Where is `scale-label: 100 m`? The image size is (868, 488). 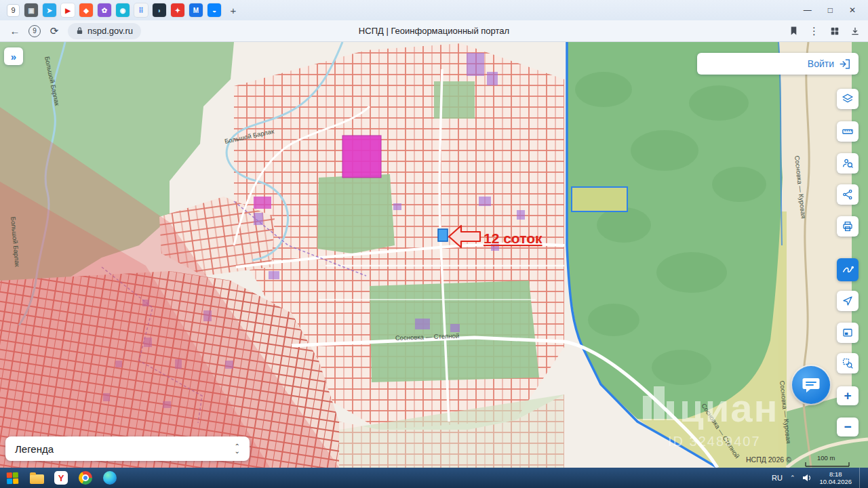 scale-label: 100 m is located at coordinates (826, 458).